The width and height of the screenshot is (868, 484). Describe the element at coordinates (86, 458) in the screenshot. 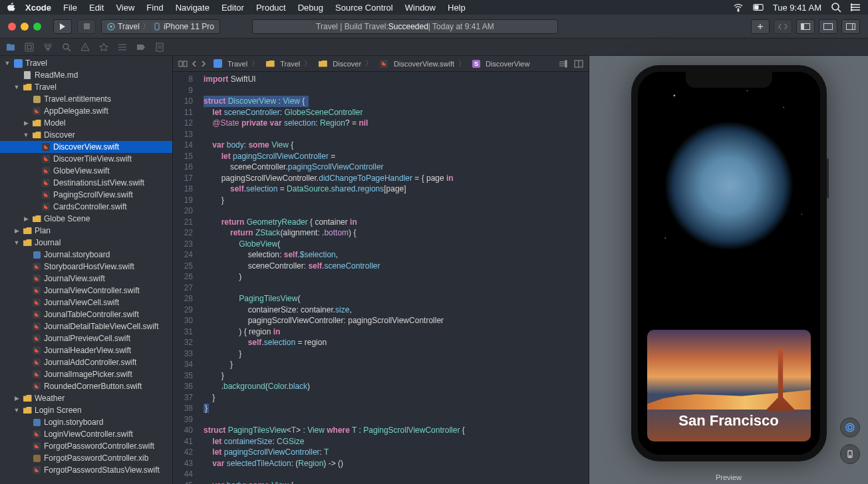

I see `tree-item: ForgotPasswordController.xib` at that location.